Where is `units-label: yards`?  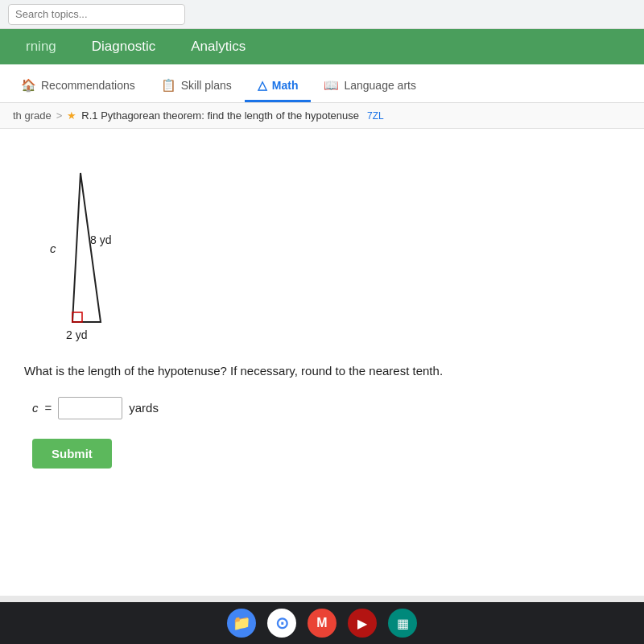 units-label: yards is located at coordinates (143, 407).